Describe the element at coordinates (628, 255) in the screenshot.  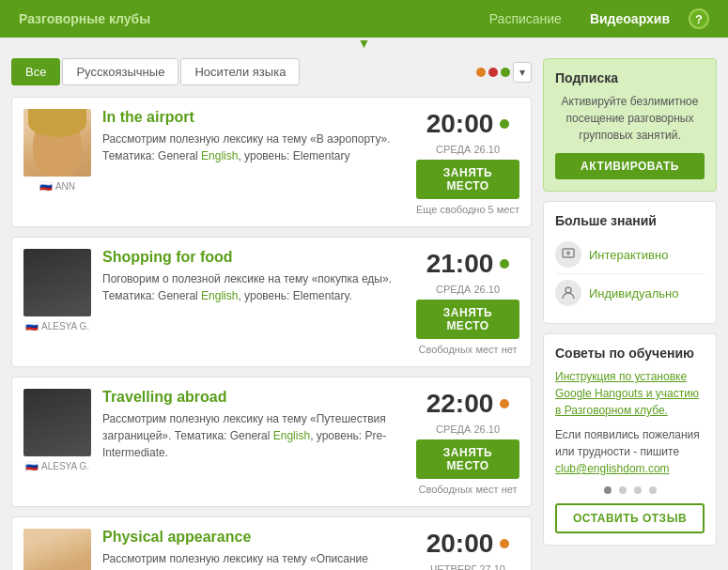
I see `interactive-link: Интерактивно` at that location.